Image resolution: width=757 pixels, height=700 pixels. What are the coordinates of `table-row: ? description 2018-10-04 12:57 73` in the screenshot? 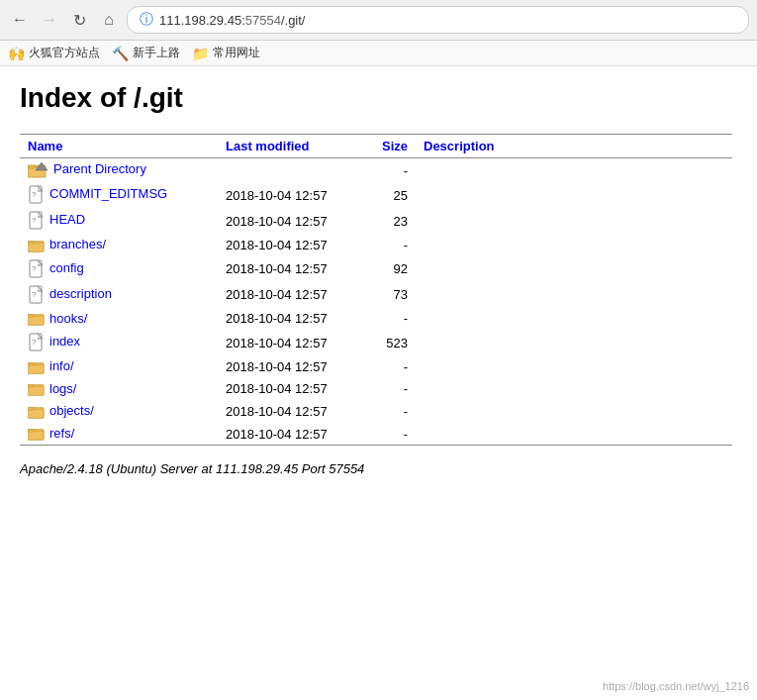 It's located at (376, 295).